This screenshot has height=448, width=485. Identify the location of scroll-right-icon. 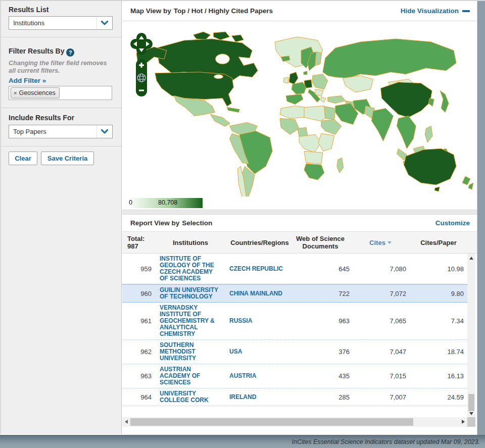
(463, 422).